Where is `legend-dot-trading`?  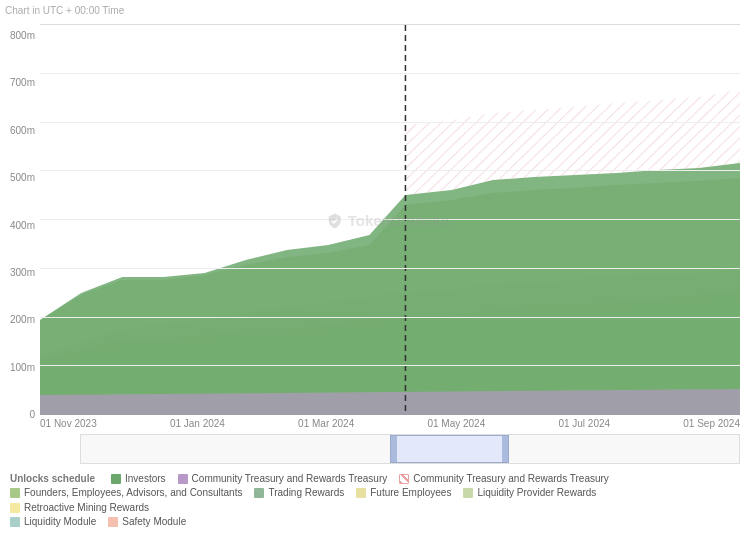
legend-dot-trading is located at coordinates (259, 493).